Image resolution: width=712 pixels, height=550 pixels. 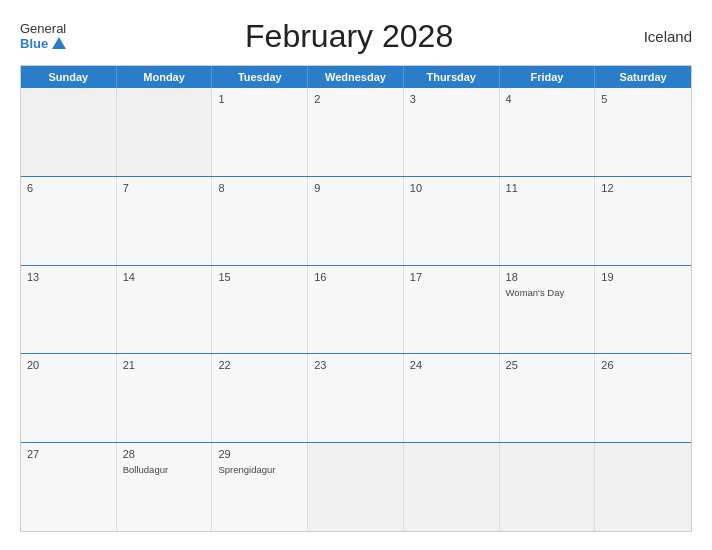 What do you see at coordinates (59, 43) in the screenshot?
I see `logo-triangle-icon` at bounding box center [59, 43].